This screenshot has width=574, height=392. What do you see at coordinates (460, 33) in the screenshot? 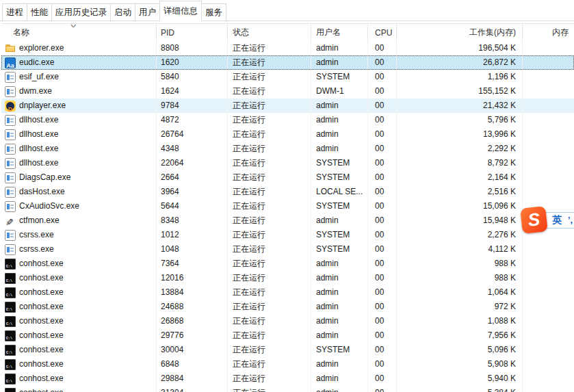
I see `column-header-workingset: 工作集(内存)` at bounding box center [460, 33].